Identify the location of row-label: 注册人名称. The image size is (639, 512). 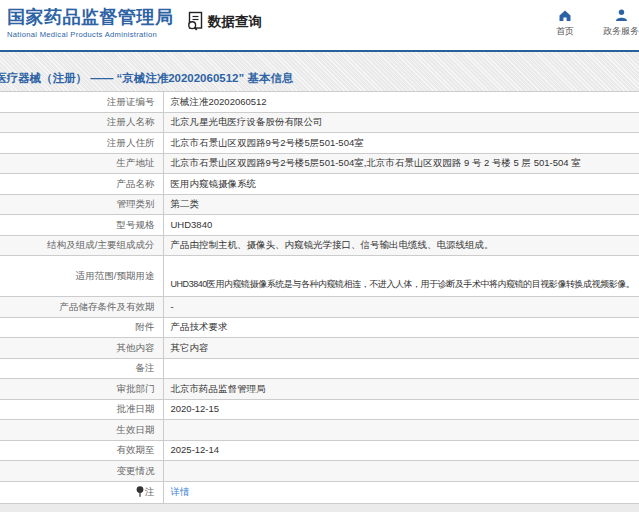
(82, 122).